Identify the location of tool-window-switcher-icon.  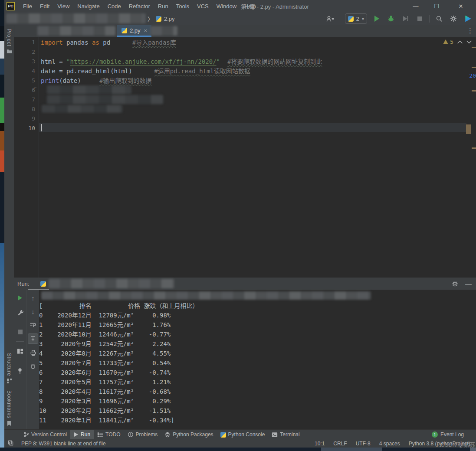
(10, 444).